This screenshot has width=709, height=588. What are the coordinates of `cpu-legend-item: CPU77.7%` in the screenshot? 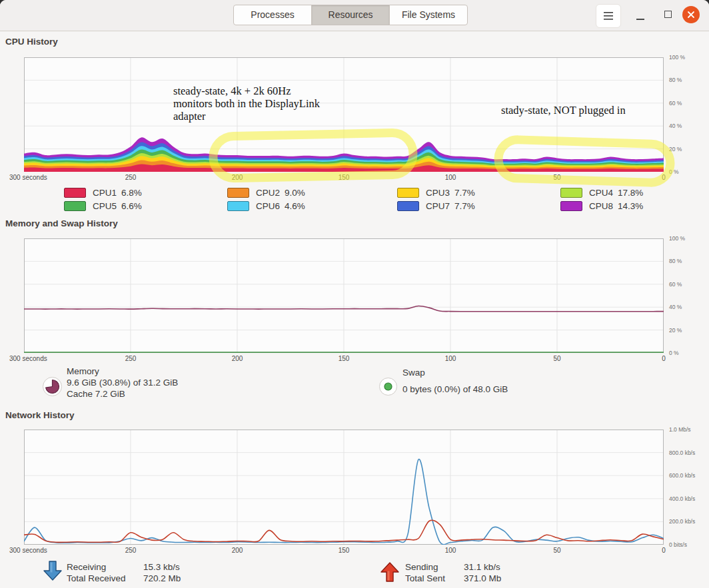 It's located at (478, 206).